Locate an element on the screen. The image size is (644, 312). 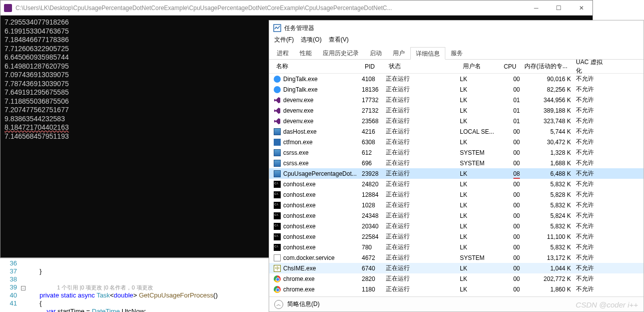
table-row: dasHost.exe4216正在运行LOCAL SE...005,744 K不… is located at coordinates (456, 131).